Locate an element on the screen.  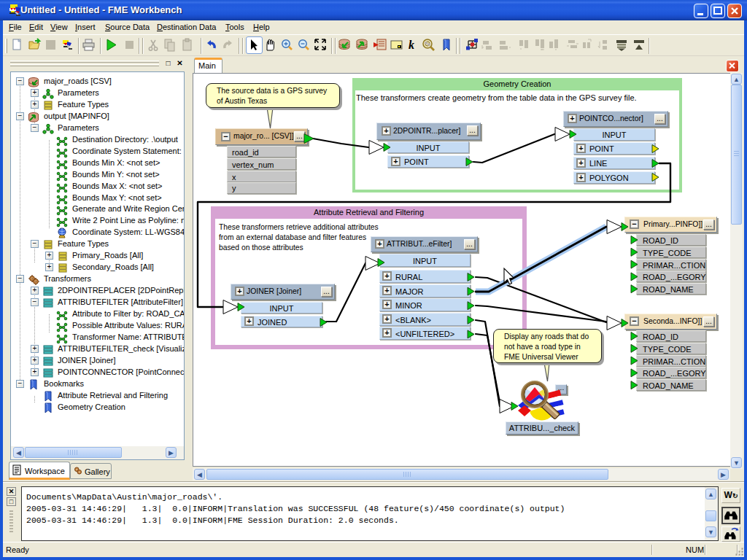
svg-text: k is located at coordinates (411, 45).